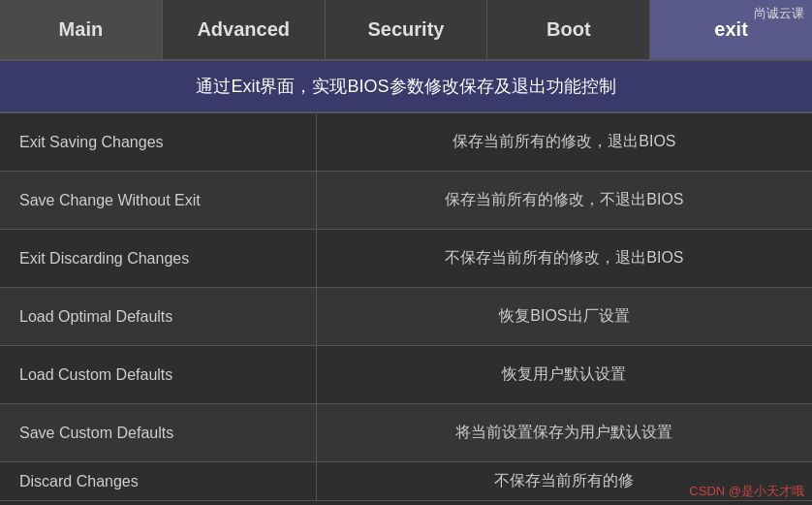 The height and width of the screenshot is (505, 812). Describe the element at coordinates (406, 317) in the screenshot. I see `table-row: Load Optimal Defaults恢复BIOS出厂设置` at that location.